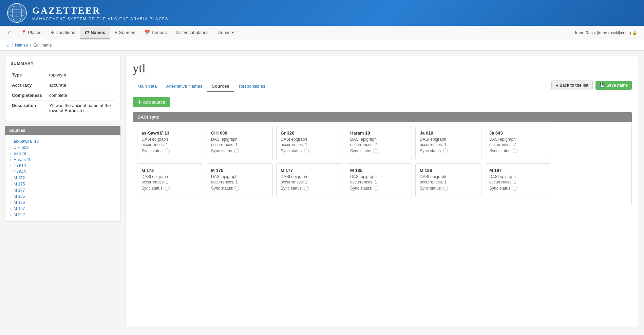 The image size is (644, 335). What do you see at coordinates (147, 86) in the screenshot?
I see `tab-main-data: Main data` at bounding box center [147, 86].